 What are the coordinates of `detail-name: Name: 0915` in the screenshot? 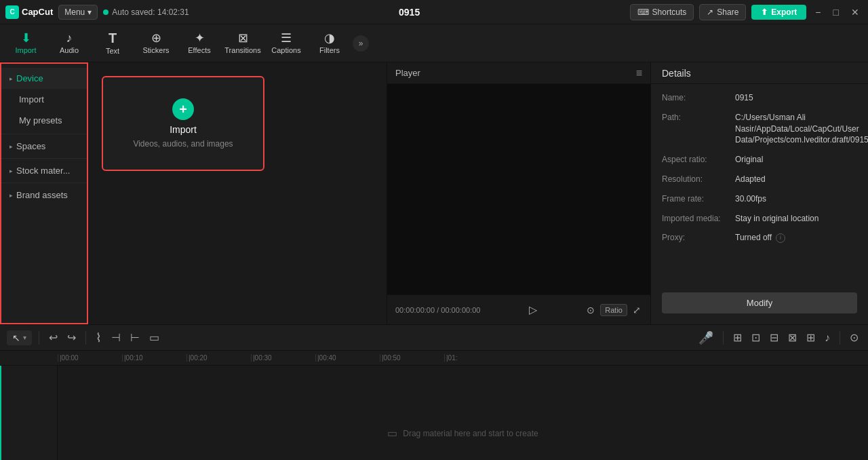 It's located at (760, 98).